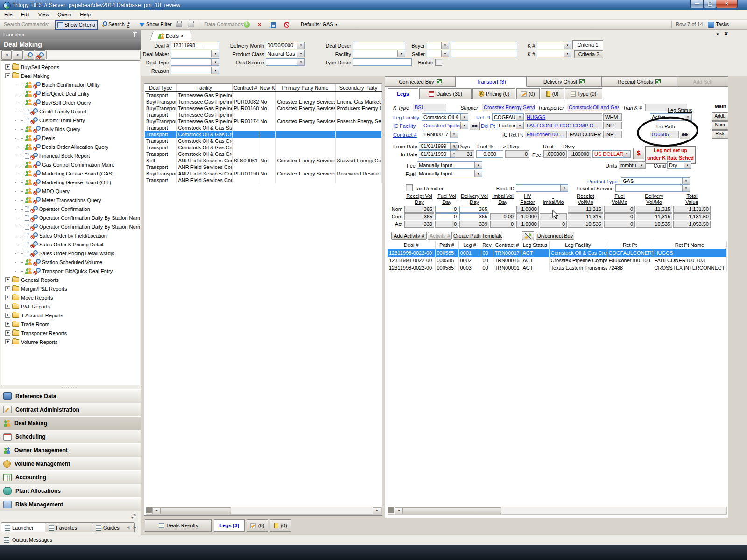 The width and height of the screenshot is (747, 560). What do you see at coordinates (179, 24) in the screenshot?
I see `print-button` at bounding box center [179, 24].